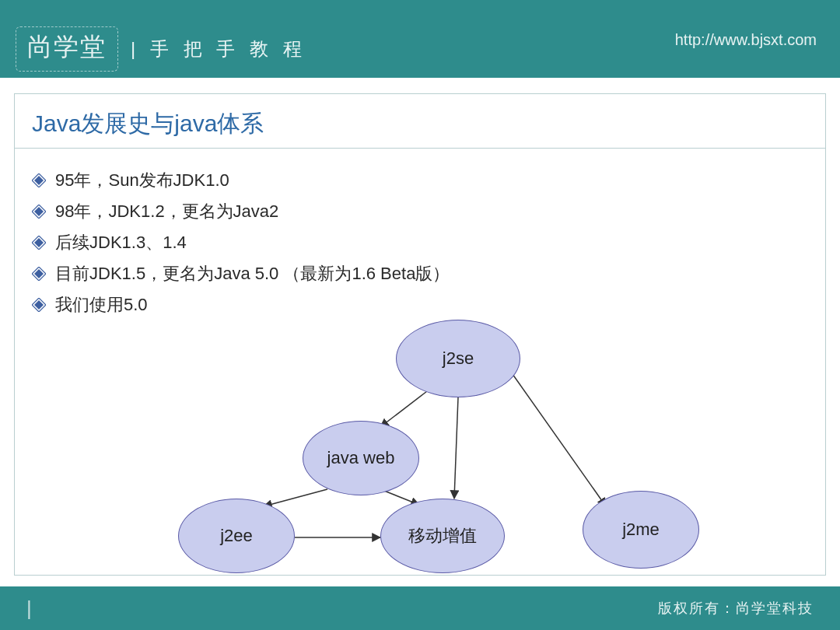 This screenshot has width=840, height=630. I want to click on node-label: j2ee, so click(236, 536).